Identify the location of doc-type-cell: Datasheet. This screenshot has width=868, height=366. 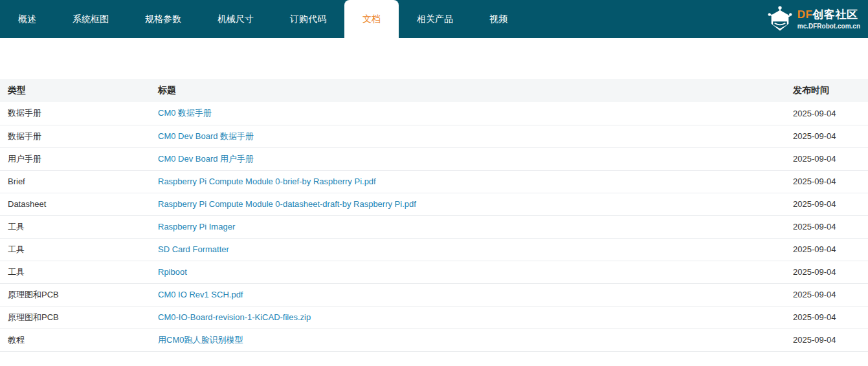
(79, 204).